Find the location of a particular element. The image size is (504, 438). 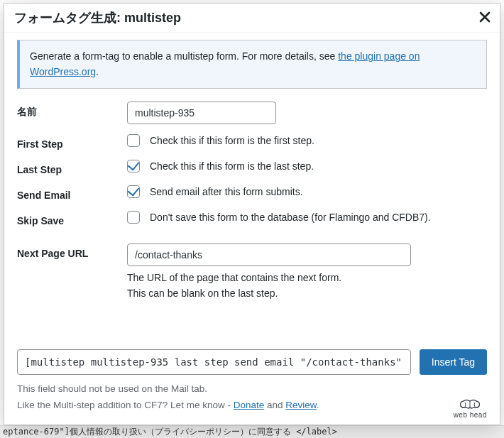

first-step-label: First Step is located at coordinates (72, 142).